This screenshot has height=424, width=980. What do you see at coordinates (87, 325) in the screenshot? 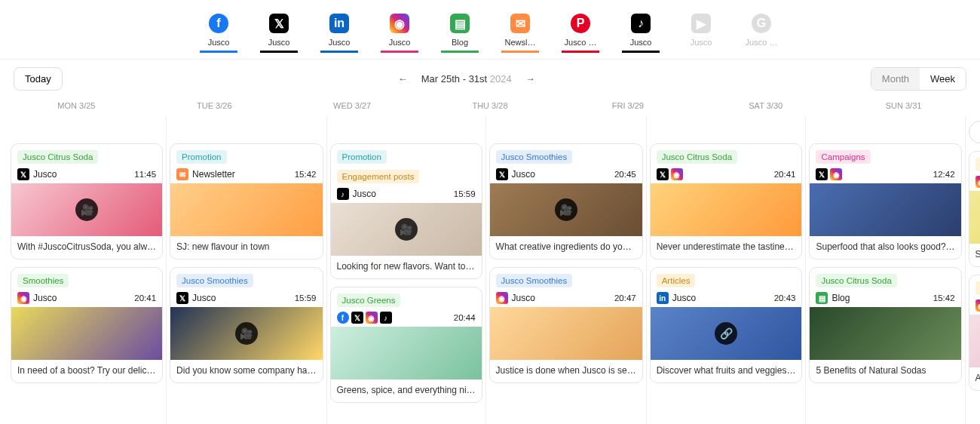
I see `post-card: Smoothies ◉Jusco 20:41 In need of a boos…` at bounding box center [87, 325].